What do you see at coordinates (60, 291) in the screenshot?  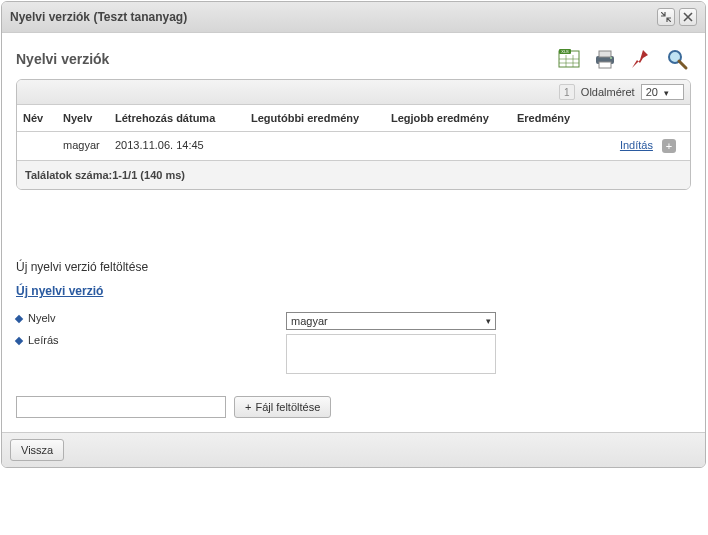 I see `new-version-link: Új nyelvi verzió` at bounding box center [60, 291].